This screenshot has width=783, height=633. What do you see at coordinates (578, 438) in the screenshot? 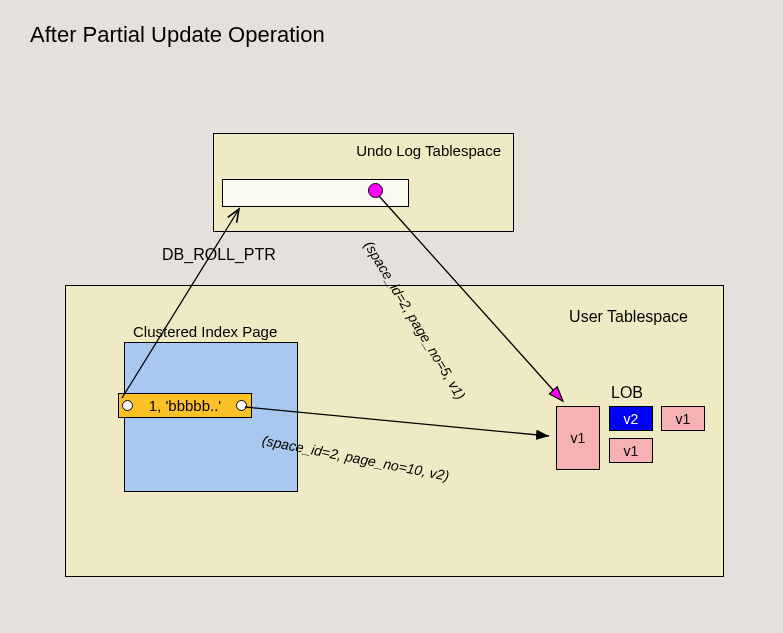
I see `lob-block-v1-main: v1` at bounding box center [578, 438].